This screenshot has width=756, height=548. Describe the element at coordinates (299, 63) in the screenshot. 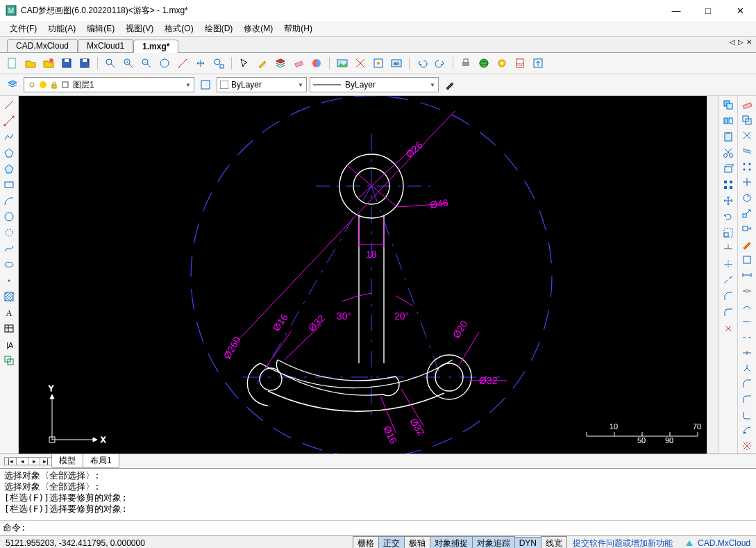

I see `erase-icon` at that location.